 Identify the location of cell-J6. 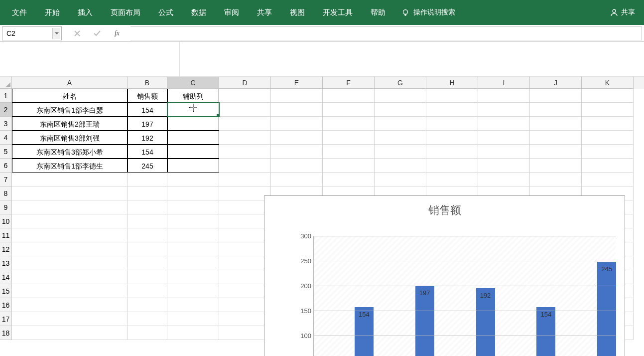
(556, 166).